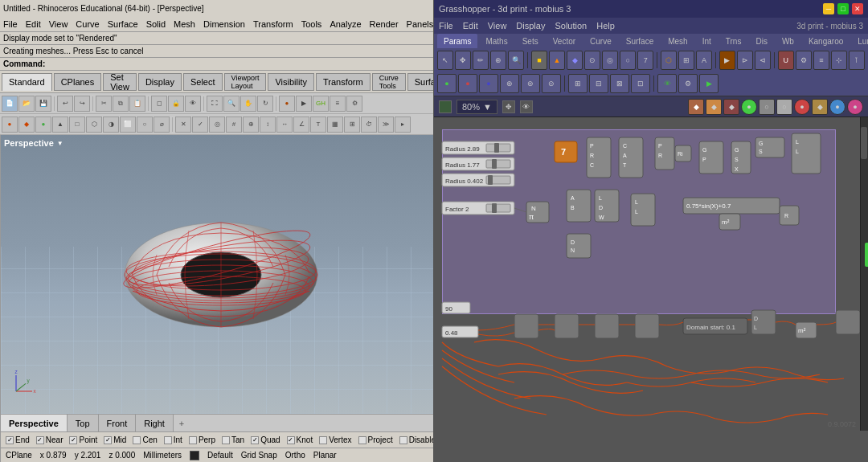 The image size is (868, 462). I want to click on viewport-tab-front: Front, so click(117, 423).